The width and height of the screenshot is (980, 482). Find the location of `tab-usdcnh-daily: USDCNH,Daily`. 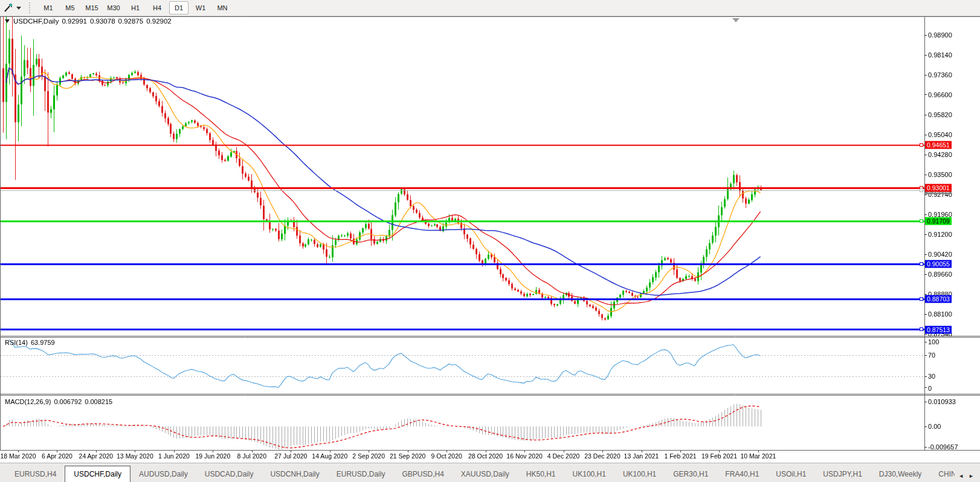

tab-usdcnh-daily: USDCNH,Daily is located at coordinates (295, 474).